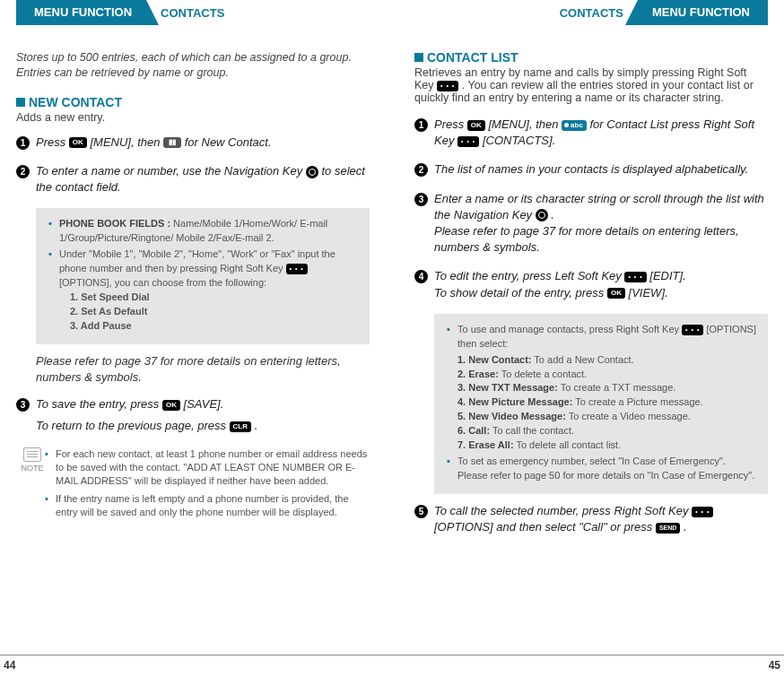 This screenshot has height=677, width=784. What do you see at coordinates (591, 284) in the screenshot?
I see `step-4: 4 To edit the entry, press Left Soft Key…` at bounding box center [591, 284].